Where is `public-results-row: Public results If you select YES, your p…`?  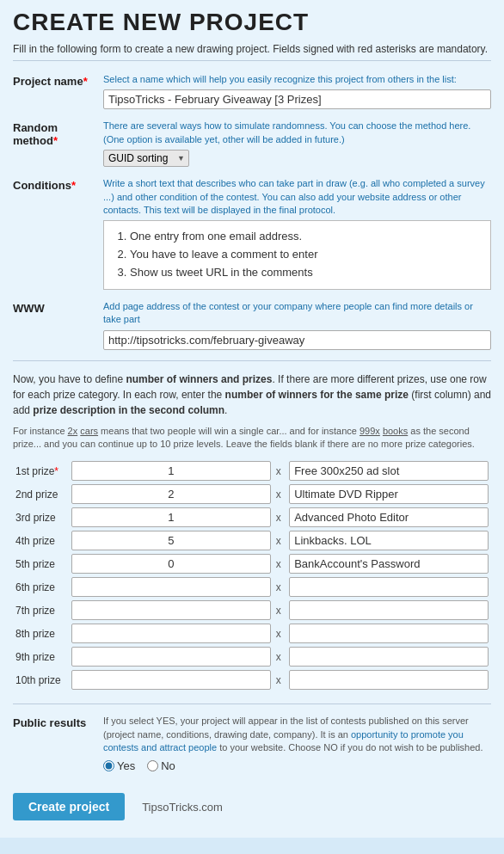
public-results-row: Public results If you select YES, your p… is located at coordinates (252, 748).